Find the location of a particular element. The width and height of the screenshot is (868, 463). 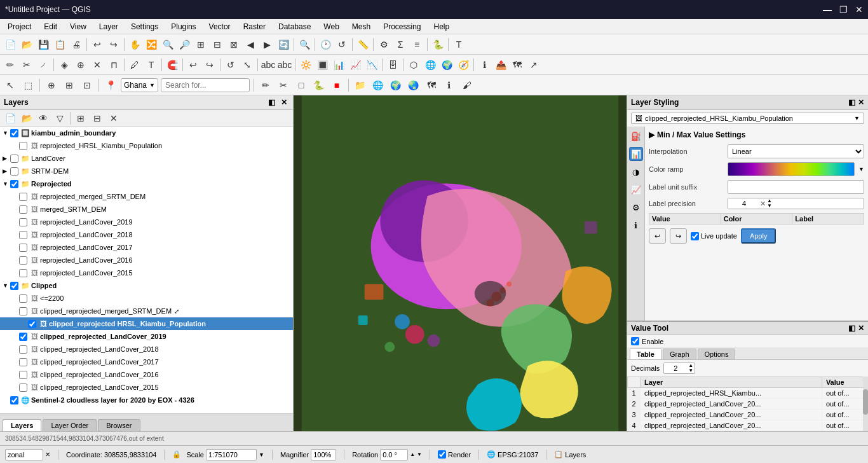

epsg-value: EPSG:21037 is located at coordinates (518, 455).